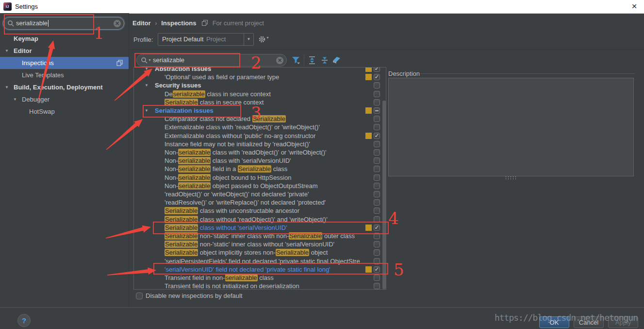 This screenshot has height=329, width=644. Describe the element at coordinates (64, 51) in the screenshot. I see `sidebar-item-editor: ▼Editor` at that location.